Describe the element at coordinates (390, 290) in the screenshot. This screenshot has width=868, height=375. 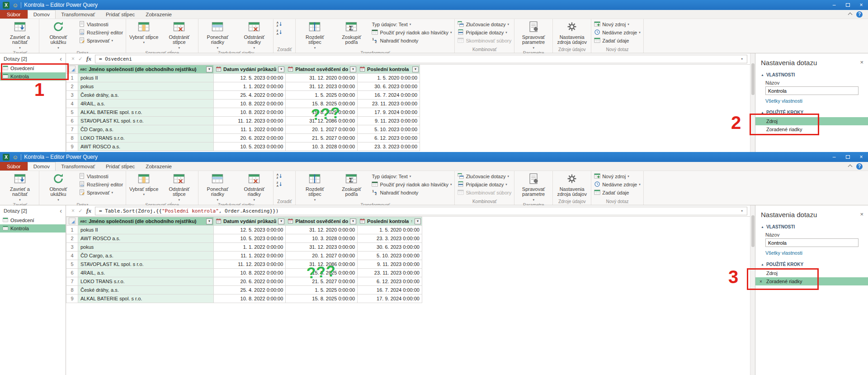
I see `cell: 16. 7. 2024 0:00:00` at that location.